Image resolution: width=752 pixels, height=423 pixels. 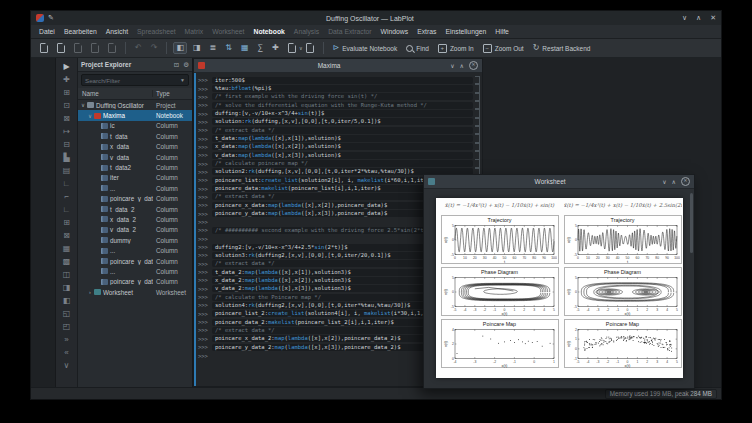 I want to click on menu-einstellungen: Einstellungen, so click(x=466, y=32).